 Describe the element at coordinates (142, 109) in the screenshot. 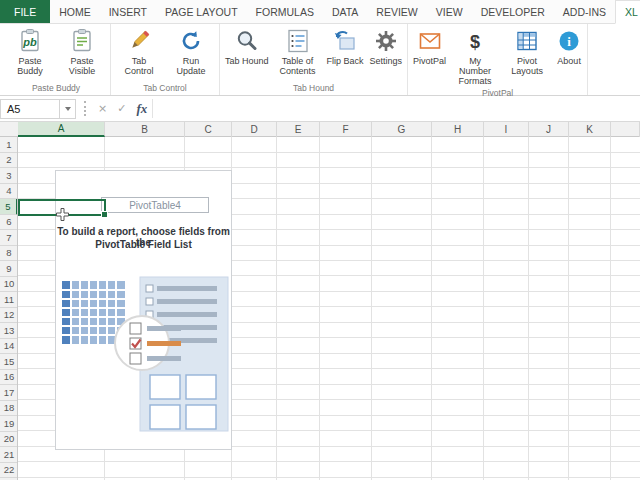

I see `insert-function-icon: fx` at that location.